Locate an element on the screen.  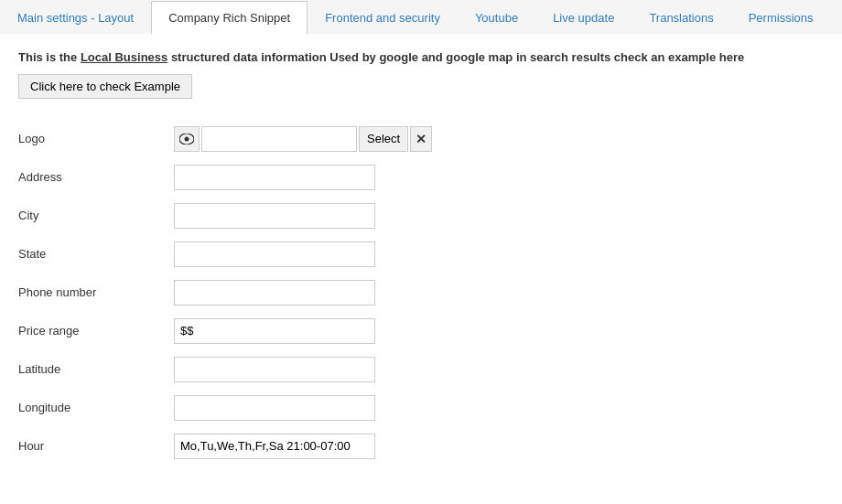
local-business-underline: Local Business is located at coordinates (124, 57).